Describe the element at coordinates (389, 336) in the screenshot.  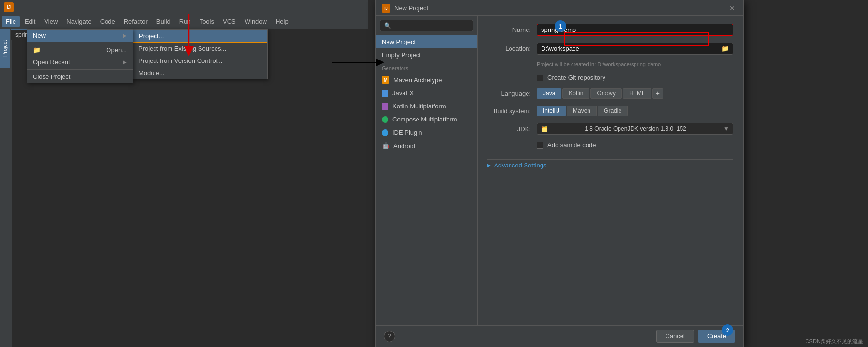
I see `help-button: ?` at that location.